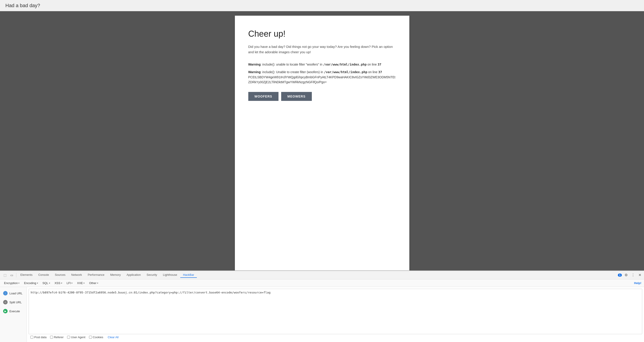 This screenshot has height=342, width=644. I want to click on inspect-element-icon: ⬚, so click(5, 275).